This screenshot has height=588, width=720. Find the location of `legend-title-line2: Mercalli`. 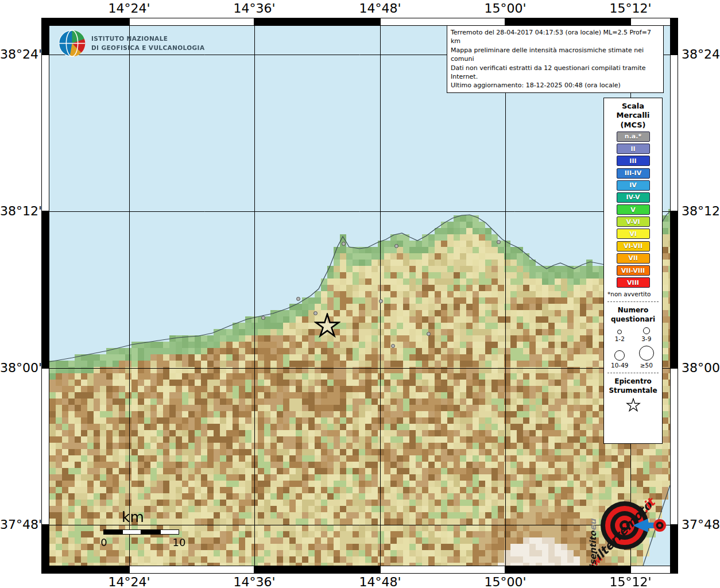

legend-title-line2: Mercalli is located at coordinates (633, 115).